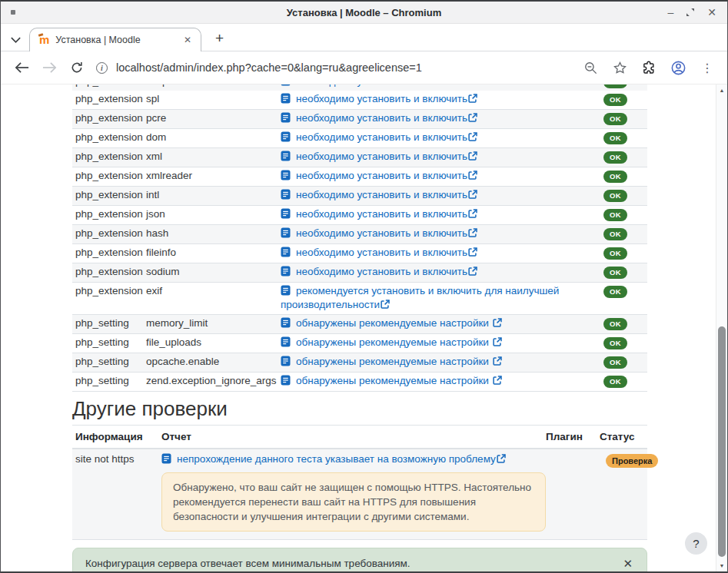 This screenshot has width=728, height=573. What do you see at coordinates (627, 564) in the screenshot?
I see `alert-close-icon: ✕` at bounding box center [627, 564].